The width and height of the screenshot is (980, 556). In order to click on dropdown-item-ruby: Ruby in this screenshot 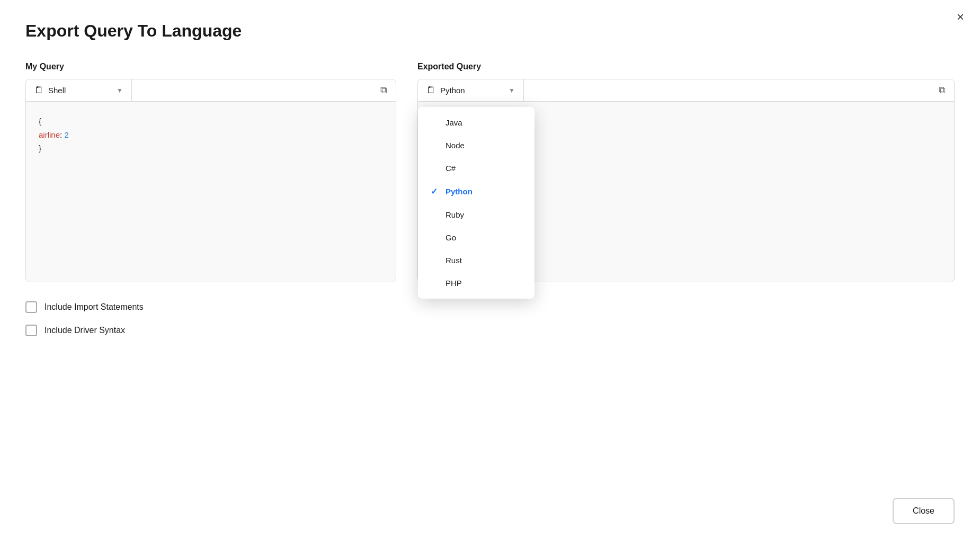, I will do `click(476, 215)`.